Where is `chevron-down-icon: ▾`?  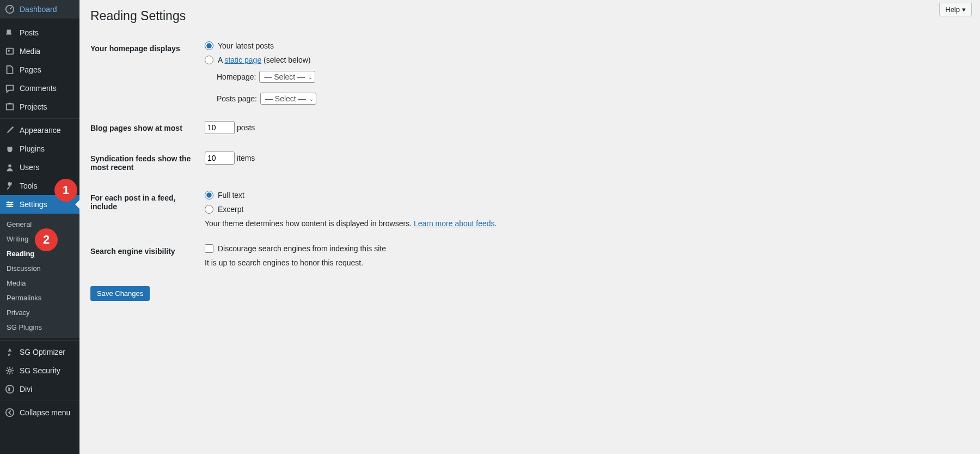 chevron-down-icon: ▾ is located at coordinates (964, 10).